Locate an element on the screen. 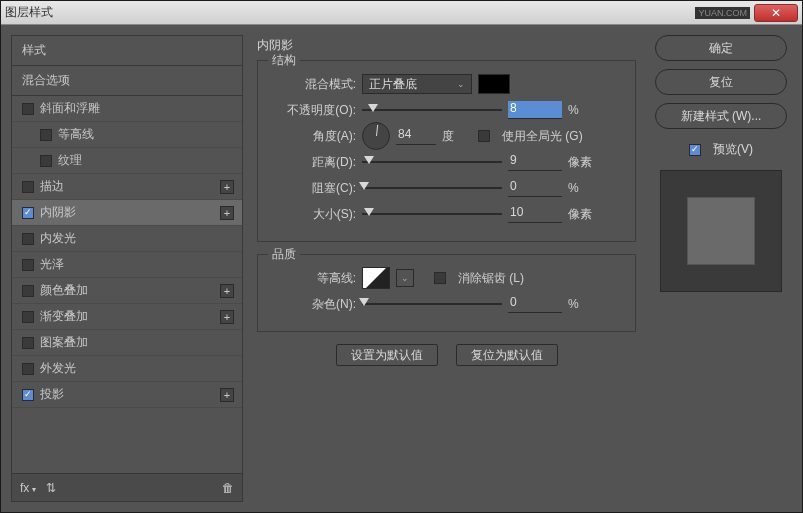 This screenshot has height=513, width=803. sidebar-item-label: 等高线 is located at coordinates (76, 134).